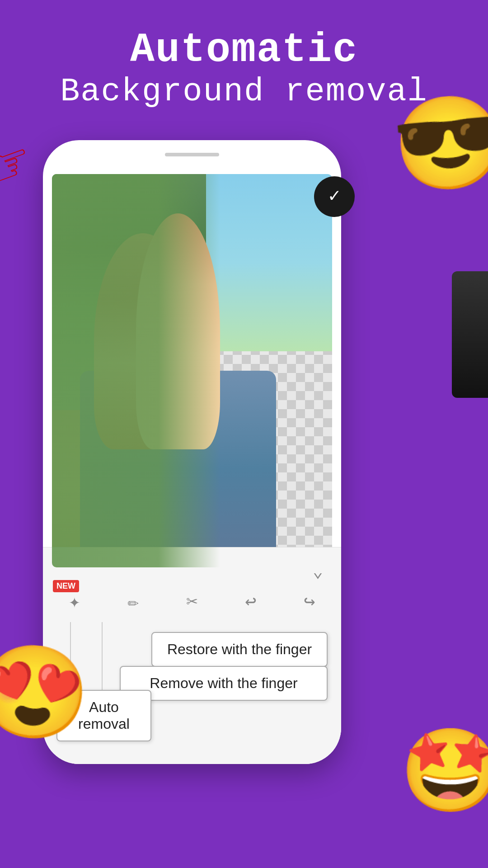 The height and width of the screenshot is (868, 488). What do you see at coordinates (470, 335) in the screenshot?
I see `dark-rectangle-decoration` at bounding box center [470, 335].